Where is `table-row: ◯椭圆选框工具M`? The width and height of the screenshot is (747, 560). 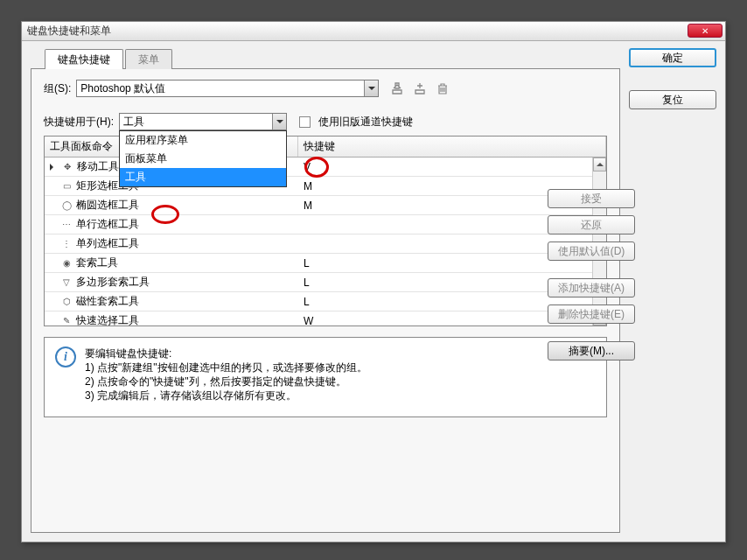 table-row: ◯椭圆选框工具M is located at coordinates (325, 206).